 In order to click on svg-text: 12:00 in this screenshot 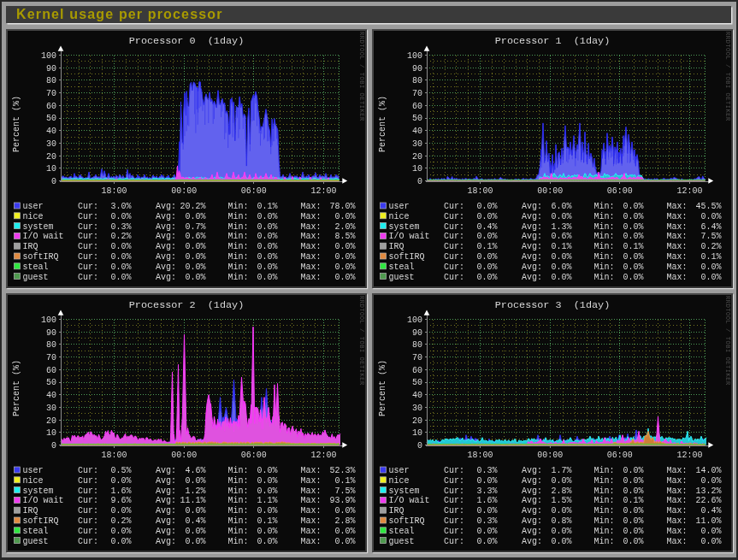, I will do `click(323, 192)`.